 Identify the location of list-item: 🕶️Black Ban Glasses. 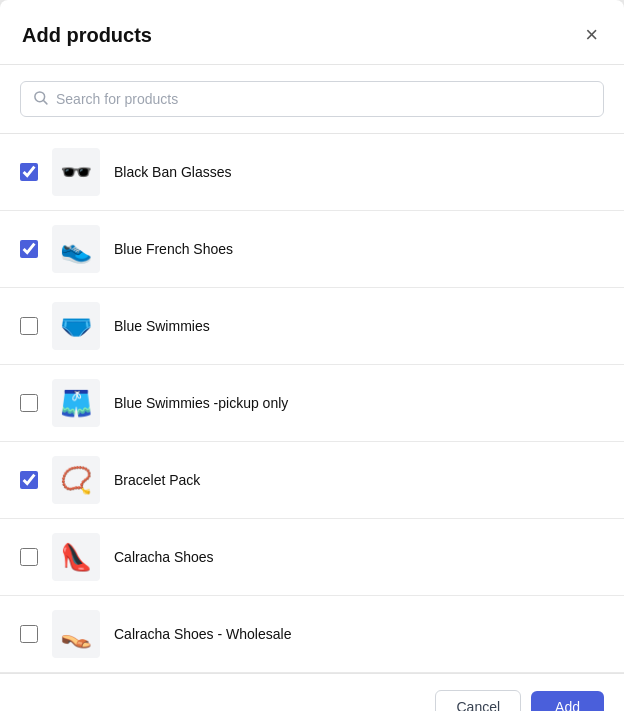
(312, 172).